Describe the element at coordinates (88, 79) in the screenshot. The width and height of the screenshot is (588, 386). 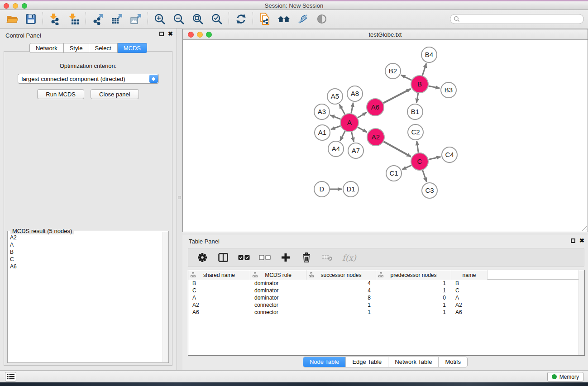
I see `criterion-dropdown: largest connected component (directed)` at that location.